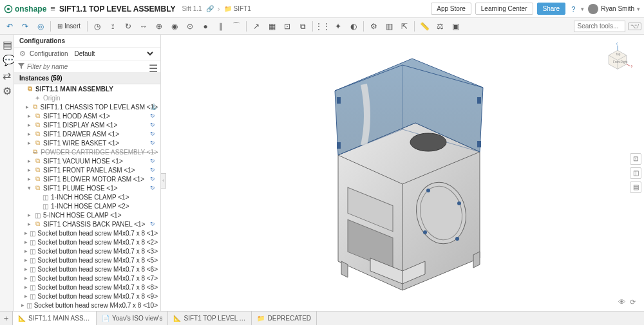  What do you see at coordinates (88, 215) in the screenshot?
I see `tree-node: ▸◫5-INCH HOSE CLAMP <1>` at bounding box center [88, 215].